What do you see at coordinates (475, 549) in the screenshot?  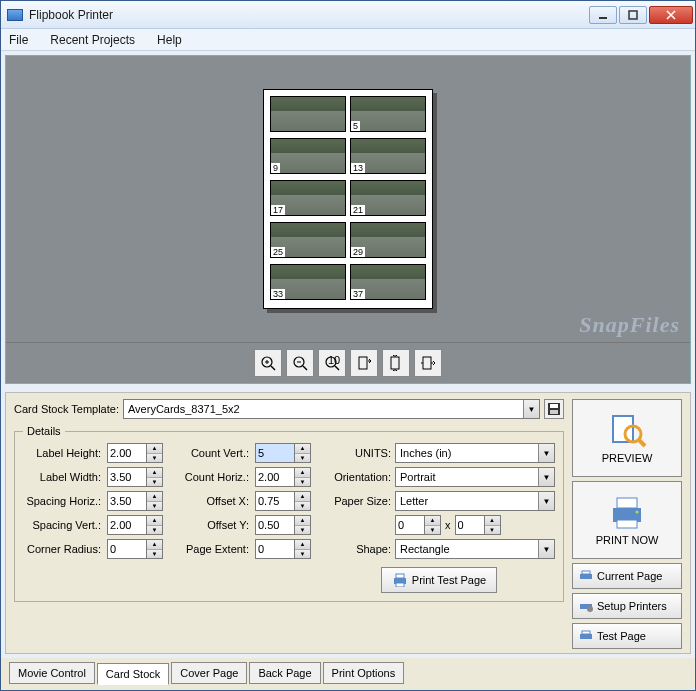 I see `shape-select: Rectangle▼` at bounding box center [475, 549].